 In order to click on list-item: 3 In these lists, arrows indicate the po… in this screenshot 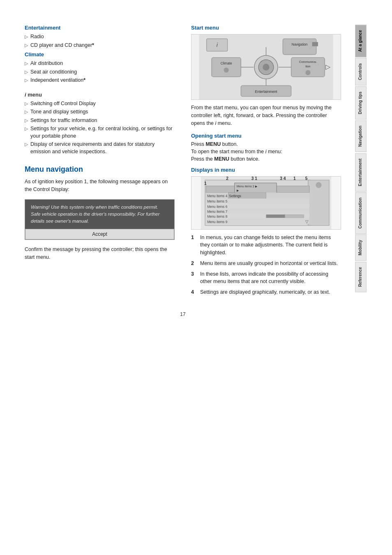, I will do `click(266, 278)`.